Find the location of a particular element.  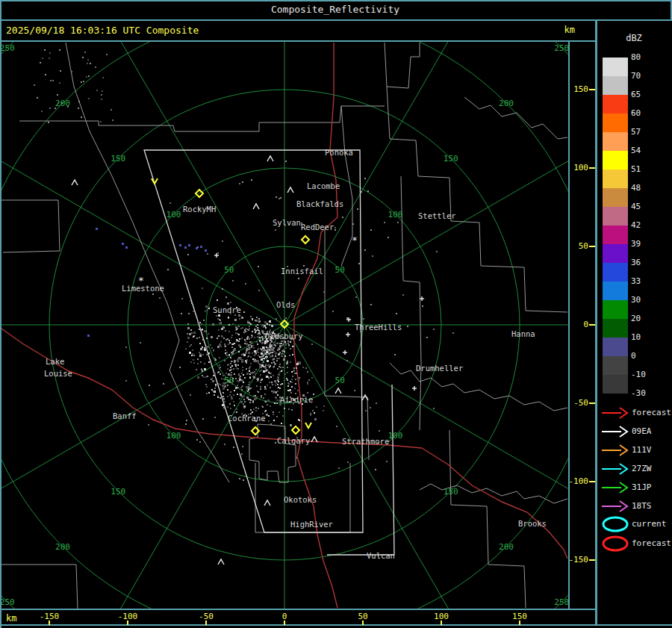

city-label: Lacombe is located at coordinates (323, 186).